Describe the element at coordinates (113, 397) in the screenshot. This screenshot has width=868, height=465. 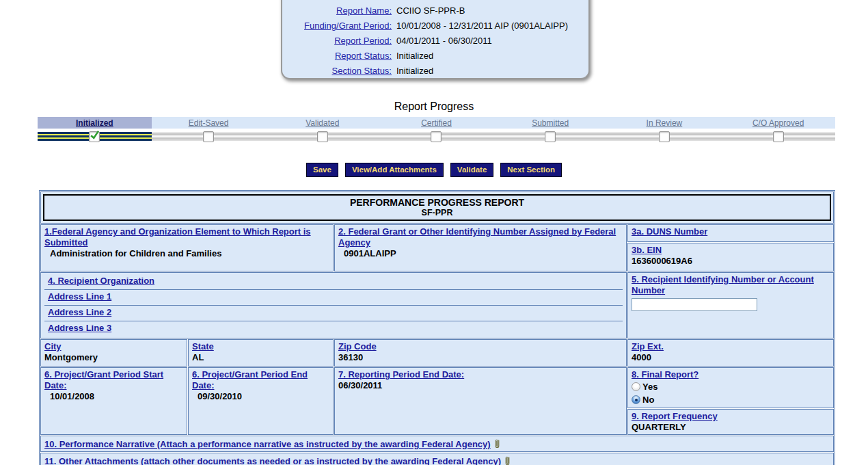
I see `field-6-start-value: 10/01/2008` at that location.